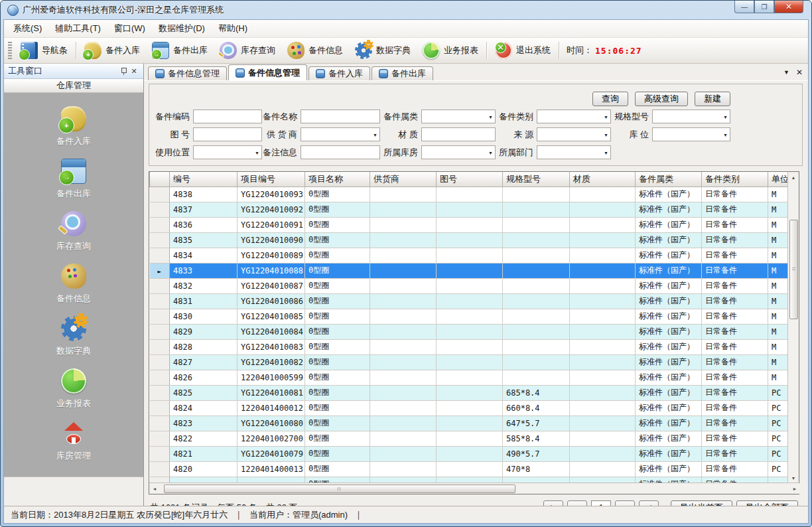 Image resolution: width=812 pixels, height=527 pixels. Describe the element at coordinates (779, 179) in the screenshot. I see `grid-column-header: 单位` at that location.